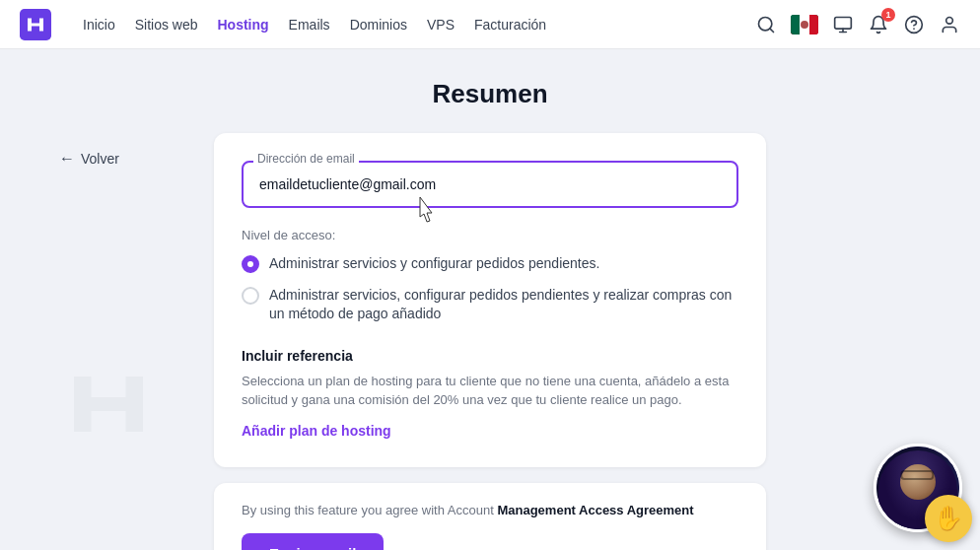  What do you see at coordinates (948, 518) in the screenshot?
I see `clicker-hand-badge: ✋` at bounding box center [948, 518].